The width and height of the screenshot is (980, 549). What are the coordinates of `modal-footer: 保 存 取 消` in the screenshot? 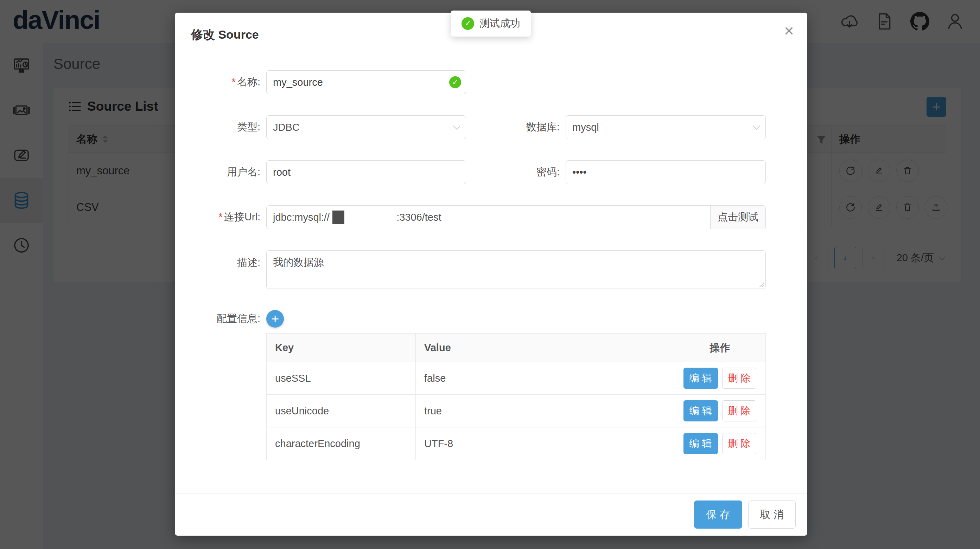 It's located at (491, 514).